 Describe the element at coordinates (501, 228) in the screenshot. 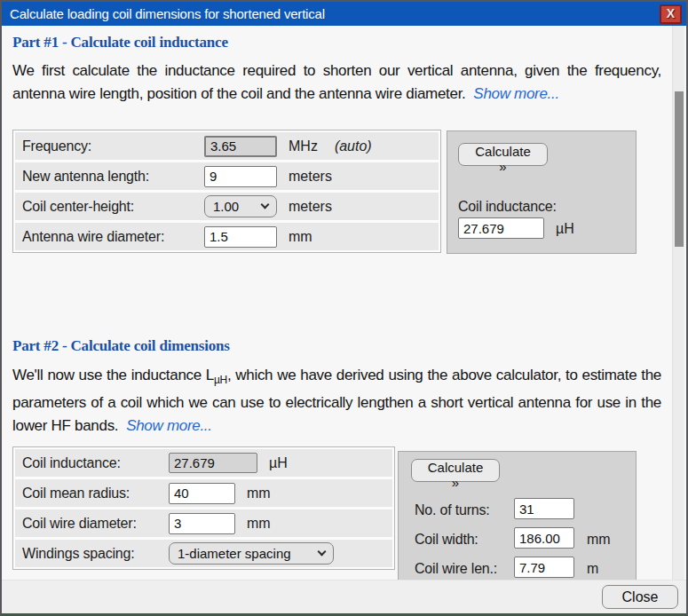

I see `coil-inductance-result-field` at that location.